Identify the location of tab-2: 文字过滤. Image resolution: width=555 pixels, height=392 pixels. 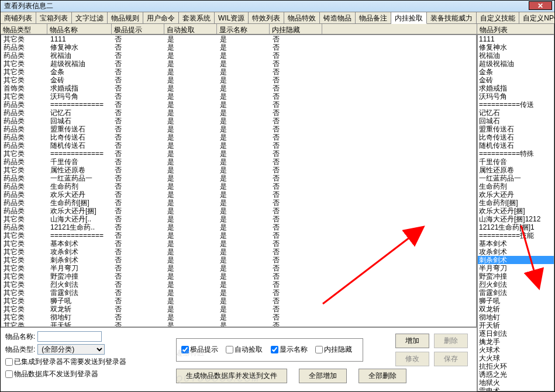
(90, 18).